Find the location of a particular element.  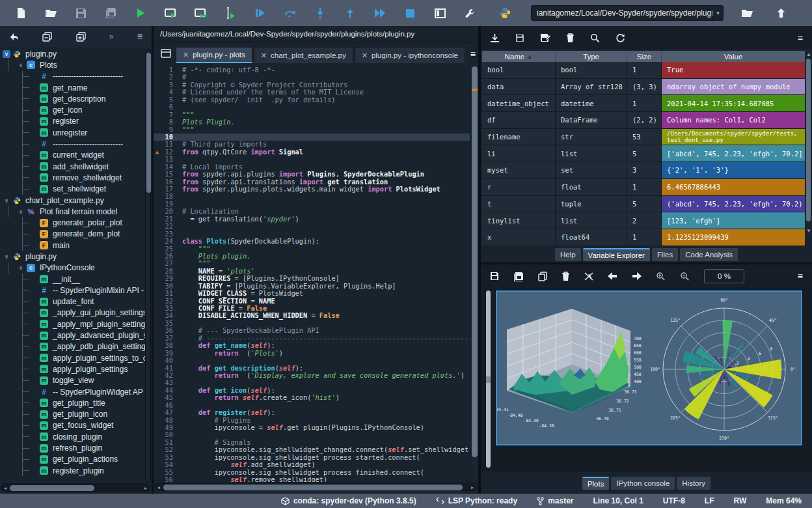

debug-file-icon is located at coordinates (260, 13).